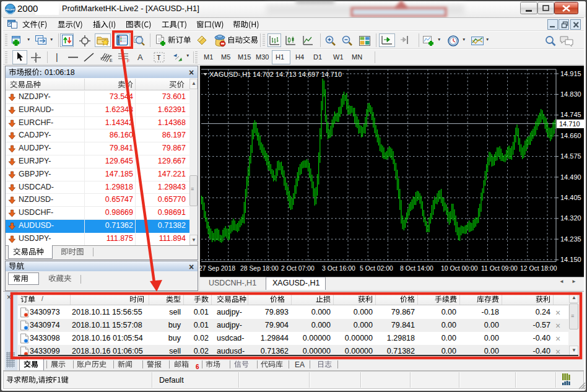 The image size is (587, 392). I want to click on svg-text: 14.150, so click(571, 259).